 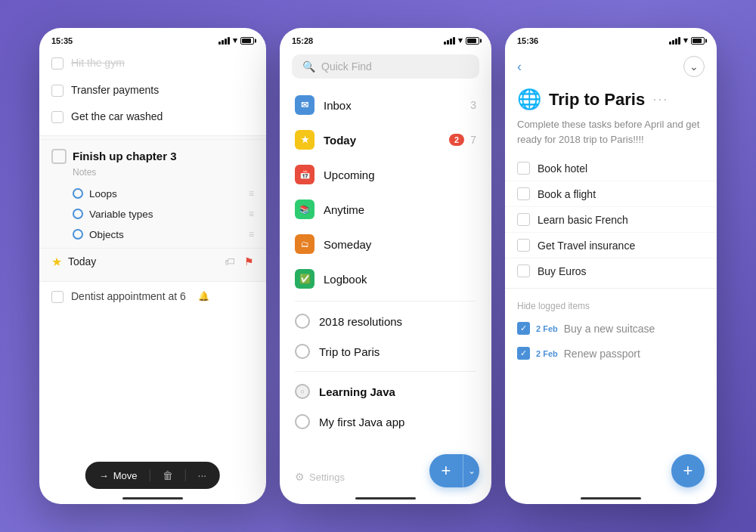 What do you see at coordinates (153, 91) in the screenshot?
I see `task-transfer: Transfer payments` at bounding box center [153, 91].